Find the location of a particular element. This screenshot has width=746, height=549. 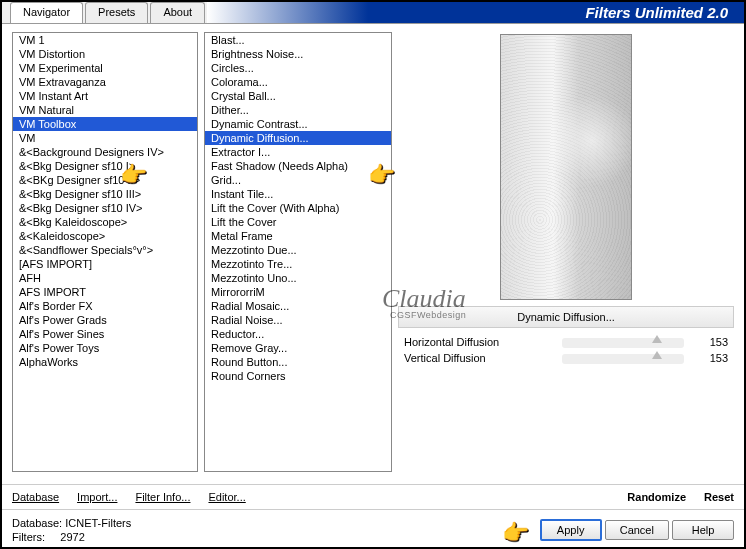

filter-item: Mezzotinto Uno... is located at coordinates (298, 278).